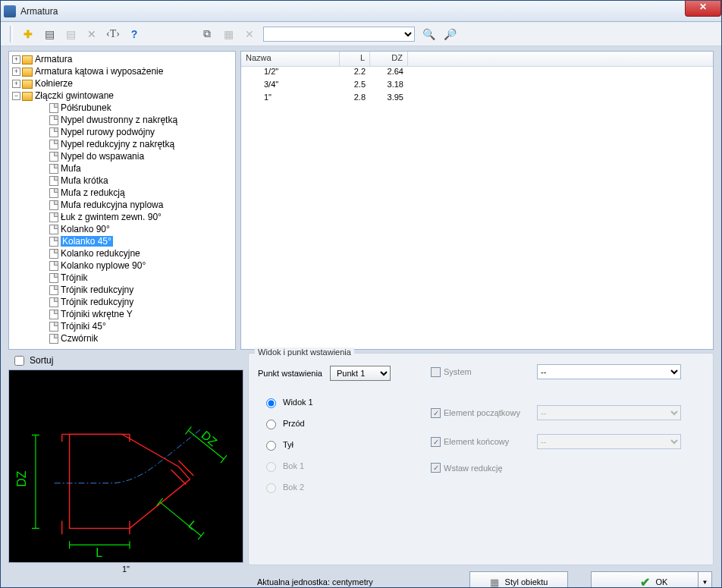 Image resolution: width=722 pixels, height=588 pixels. Describe the element at coordinates (361, 11) in the screenshot. I see `title-bar: Armatura ✕` at that location.